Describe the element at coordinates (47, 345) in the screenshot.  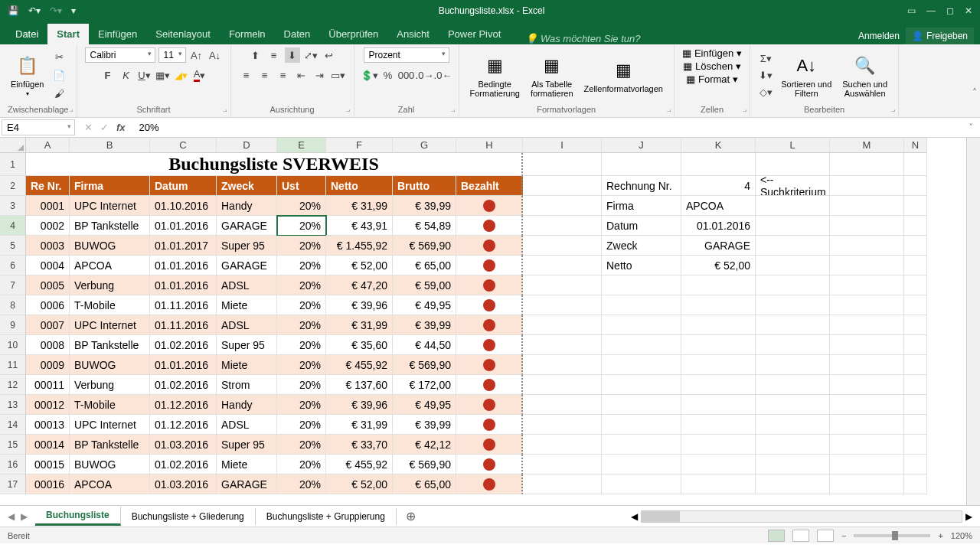
I see `cell-A10: 0008` at that location.